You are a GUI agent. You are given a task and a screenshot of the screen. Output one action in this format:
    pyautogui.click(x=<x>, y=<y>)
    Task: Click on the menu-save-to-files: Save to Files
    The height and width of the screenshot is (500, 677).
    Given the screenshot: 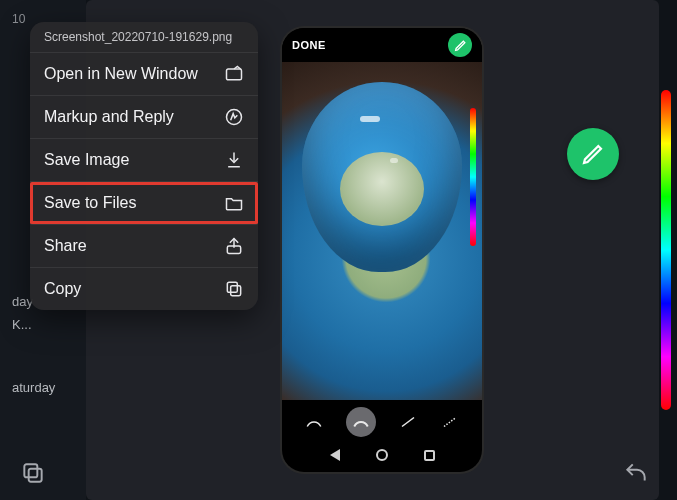 What is the action you would take?
    pyautogui.click(x=144, y=204)
    